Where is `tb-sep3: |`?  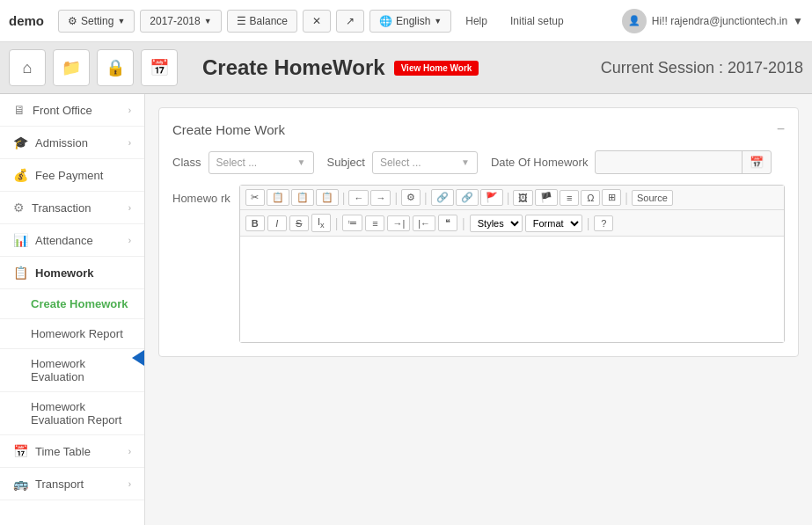 tb-sep3: | is located at coordinates (426, 198).